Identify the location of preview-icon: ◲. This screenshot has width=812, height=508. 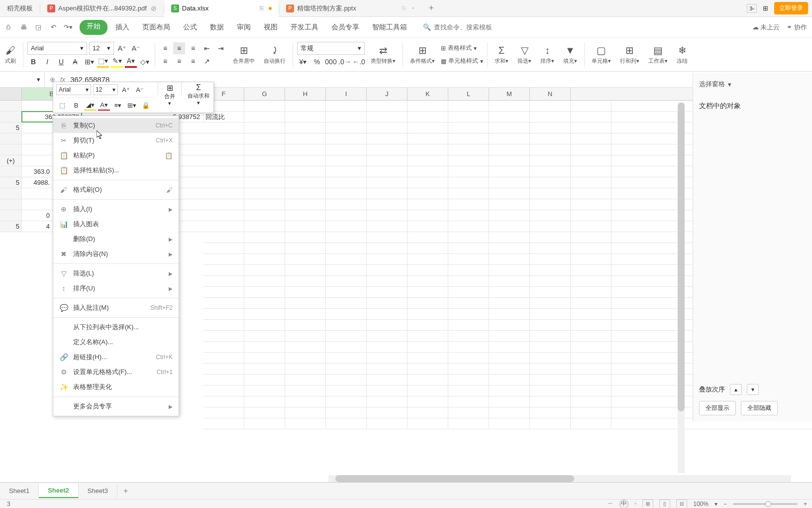
(38, 27).